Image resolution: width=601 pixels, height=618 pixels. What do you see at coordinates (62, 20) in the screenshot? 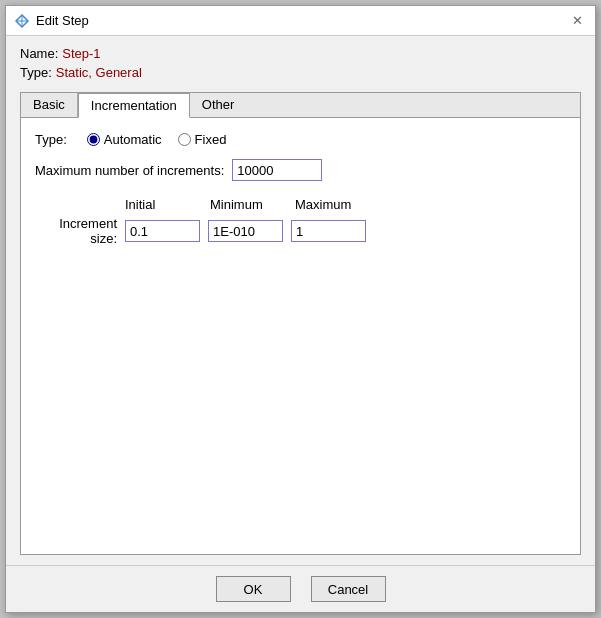
I see `dialog-title: Edit Step` at bounding box center [62, 20].